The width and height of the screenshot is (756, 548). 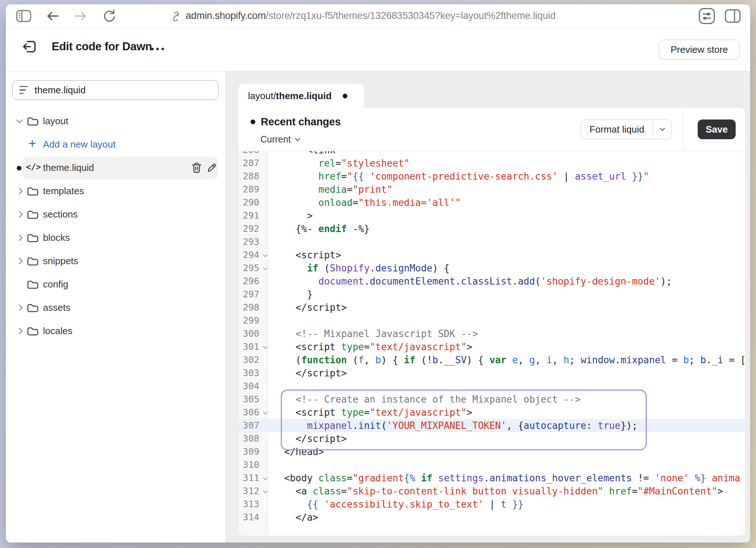 I want to click on code-line-306: 306 <script type="text/javascript">, so click(x=492, y=412).